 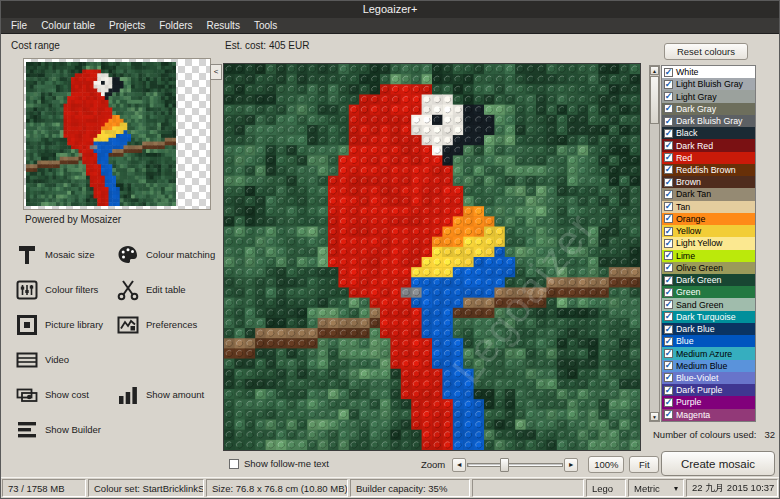 I want to click on tool-label: Video, so click(x=57, y=360).